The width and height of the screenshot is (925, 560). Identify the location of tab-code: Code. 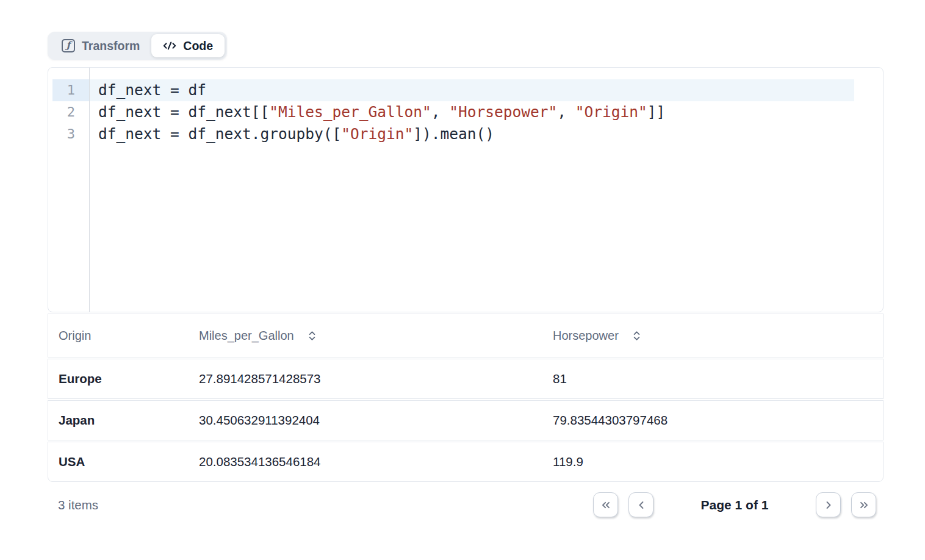
(188, 46).